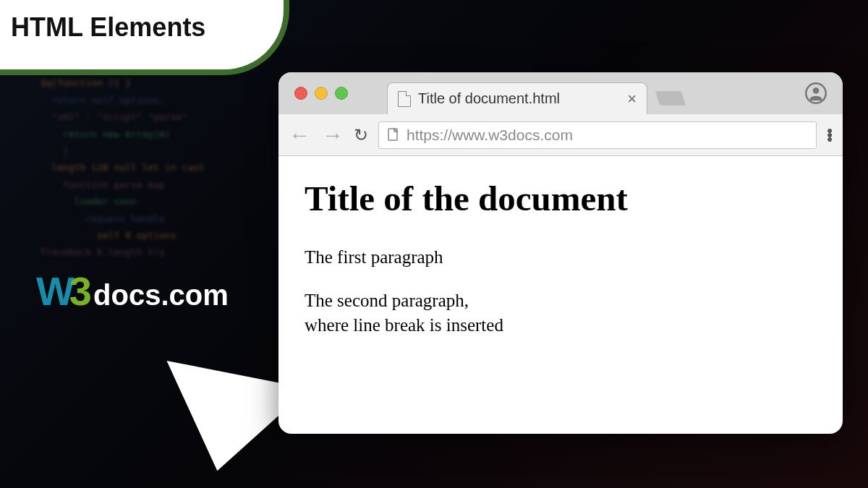  I want to click on logo-w-letter: W, so click(54, 291).